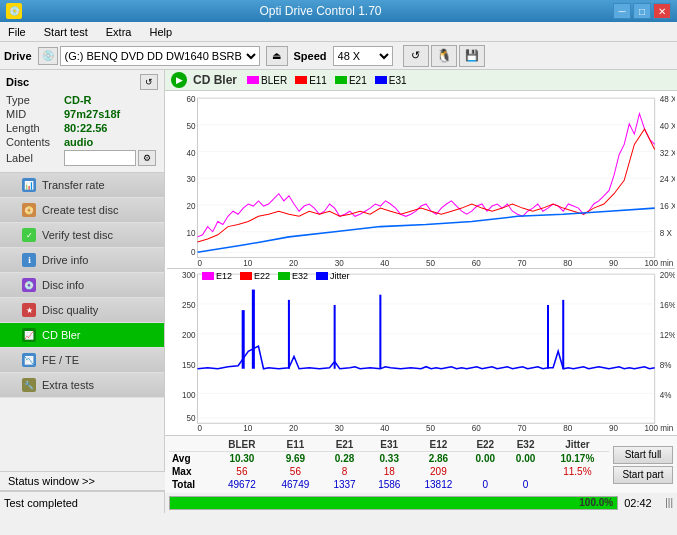 The width and height of the screenshot is (677, 535). I want to click on create-test-label: Create test disc, so click(80, 210).